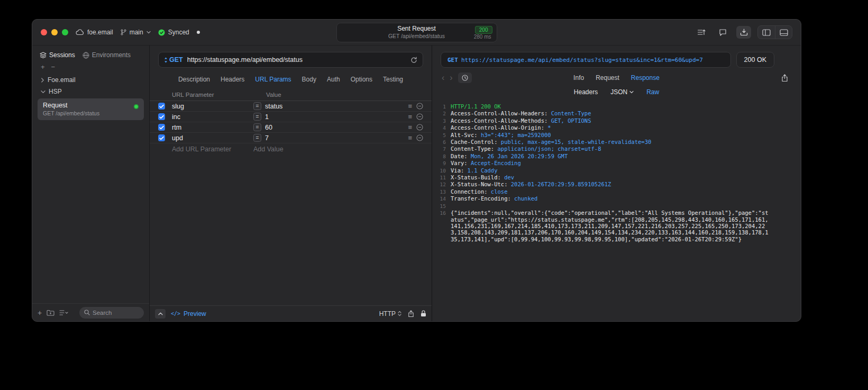  What do you see at coordinates (291, 60) in the screenshot?
I see `request-url-bar: GET https://statuspage.me/api/embed/stat…` at bounding box center [291, 60].